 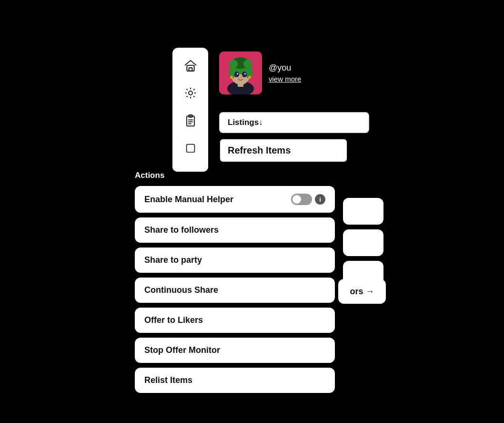 I want to click on toggle-container: i, so click(x=308, y=199).